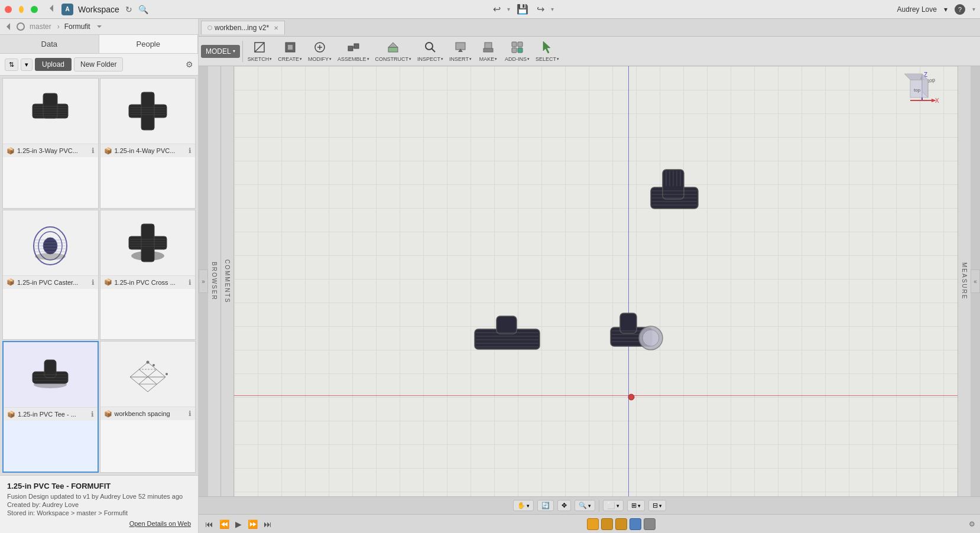 The height and width of the screenshot is (533, 980). Describe the element at coordinates (76, 9) in the screenshot. I see `title-bar-left: A Workspace ↻ 🔍` at that location.